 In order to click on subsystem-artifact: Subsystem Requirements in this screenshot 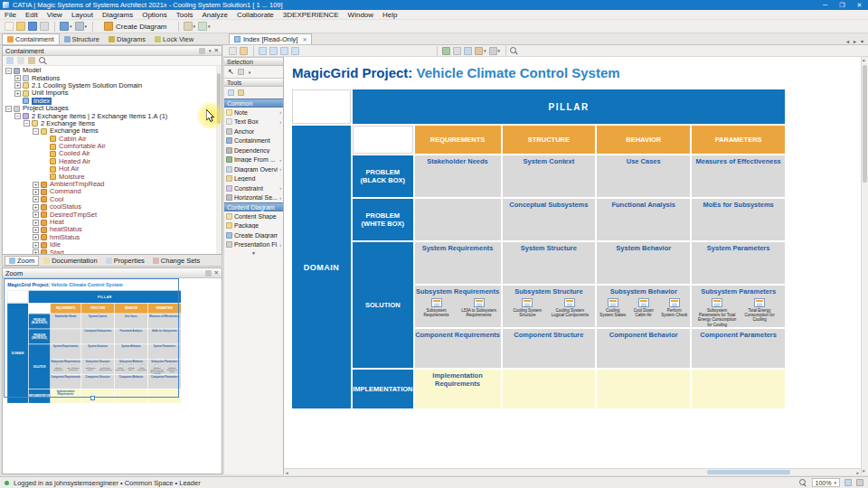, I will do `click(437, 308)`.